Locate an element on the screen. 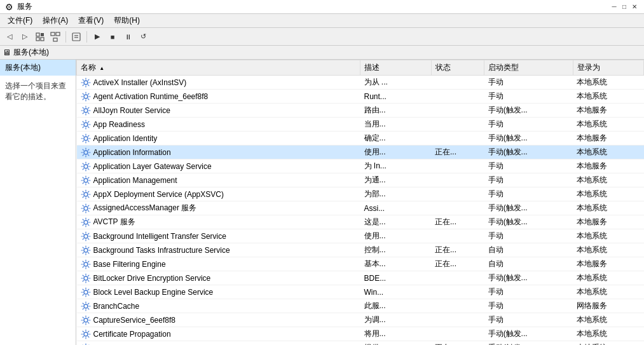 This screenshot has width=644, height=345. service-name: Background Intelligent Transfer Service is located at coordinates (160, 236).